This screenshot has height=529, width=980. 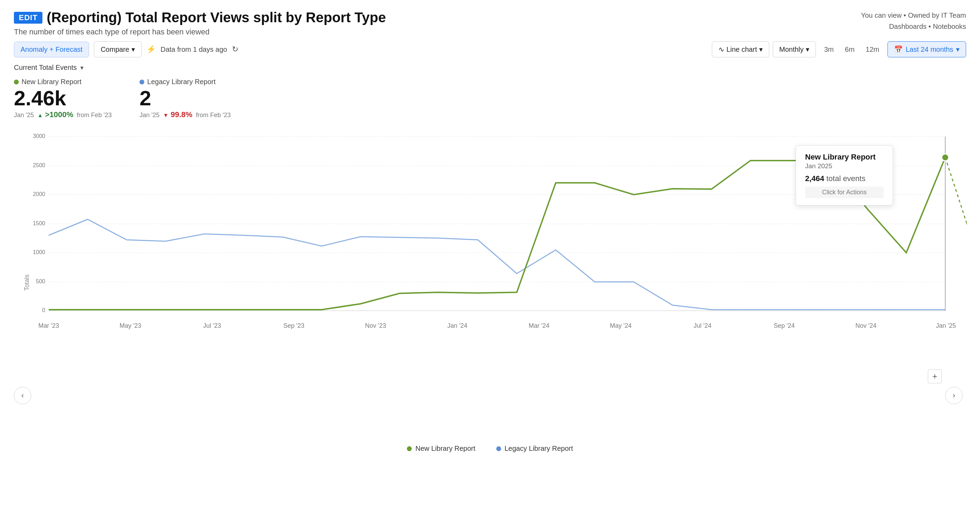 I want to click on down-arrow-icon, so click(x=166, y=115).